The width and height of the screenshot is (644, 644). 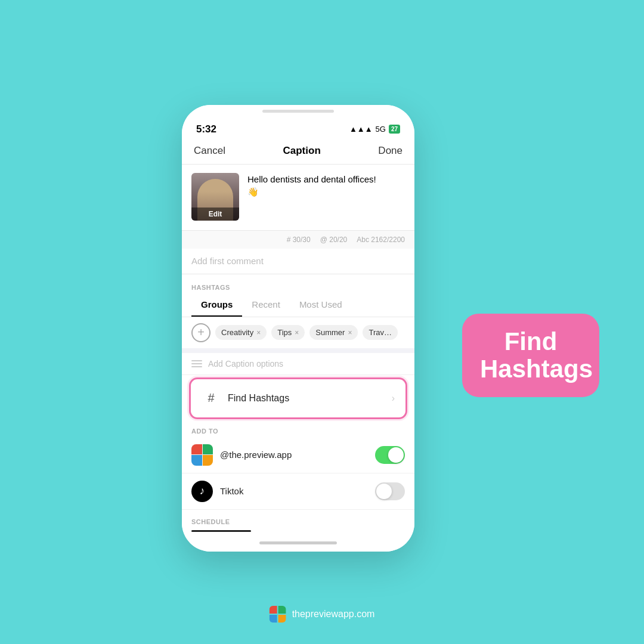 What do you see at coordinates (361, 129) in the screenshot?
I see `signal-icon: ▲▲▲` at bounding box center [361, 129].